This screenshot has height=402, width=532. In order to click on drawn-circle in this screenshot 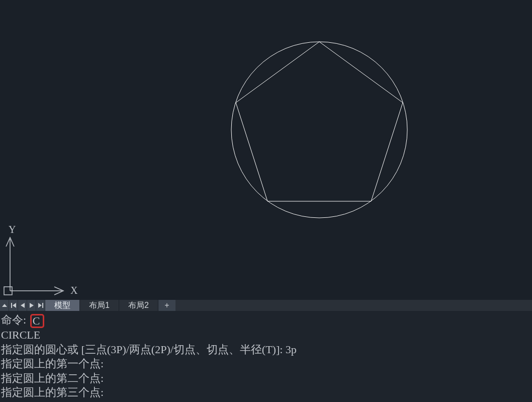, I will do `click(319, 130)`.